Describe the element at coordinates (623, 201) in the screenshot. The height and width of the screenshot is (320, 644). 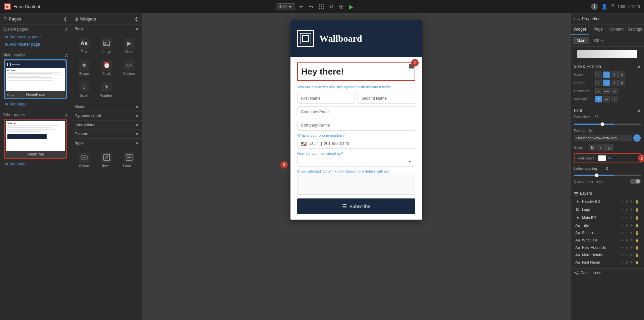
I see `layer-header-bg-edit: ✏` at that location.